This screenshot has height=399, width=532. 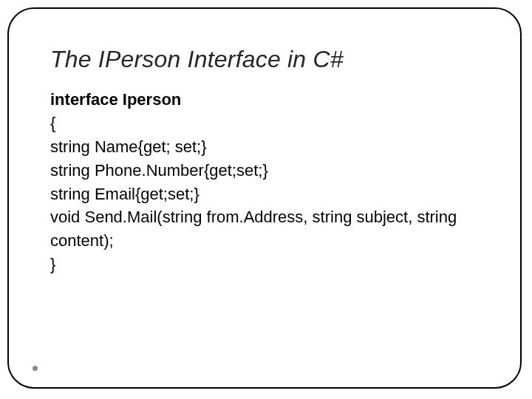 I want to click on code-declaration: interface Iperson, so click(x=267, y=100).